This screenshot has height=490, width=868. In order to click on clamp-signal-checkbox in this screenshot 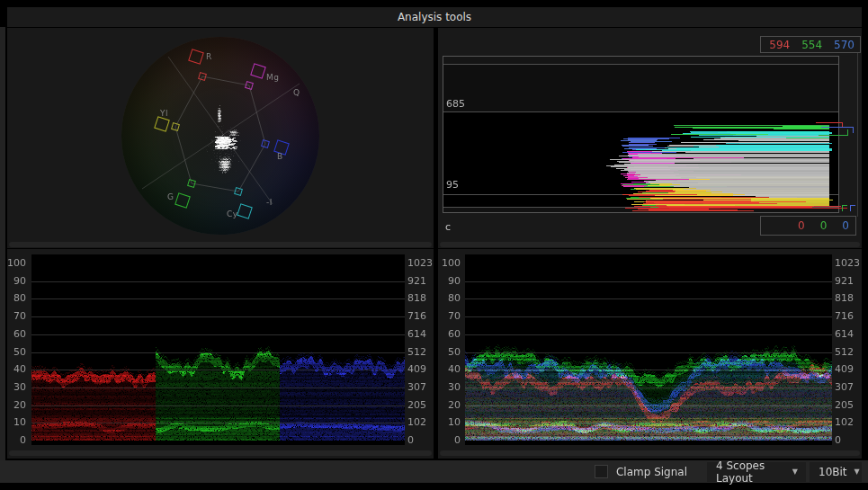, I will do `click(601, 471)`.